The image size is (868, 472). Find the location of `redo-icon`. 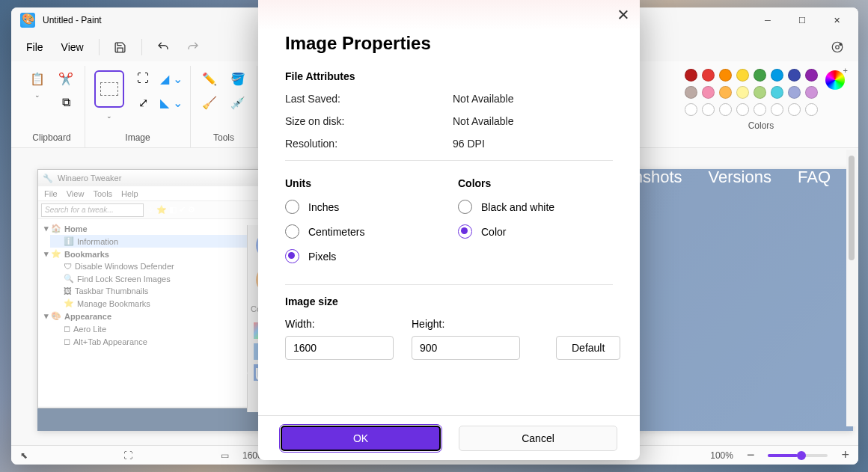

redo-icon is located at coordinates (193, 47).